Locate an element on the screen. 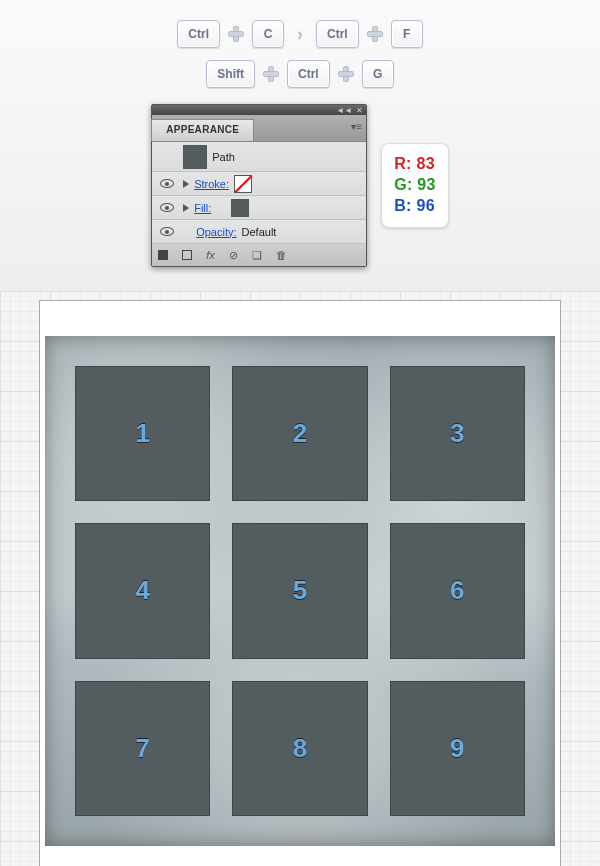 This screenshot has width=600, height=866. rgb-readout: R: 83 G: 93 B: 96 is located at coordinates (415, 185).